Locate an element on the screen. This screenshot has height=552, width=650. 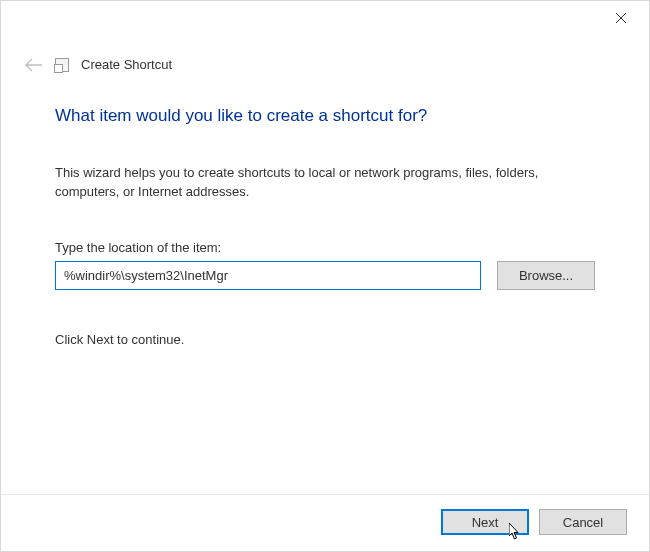
page-heading: What item would you like to create a sho… is located at coordinates (325, 116).